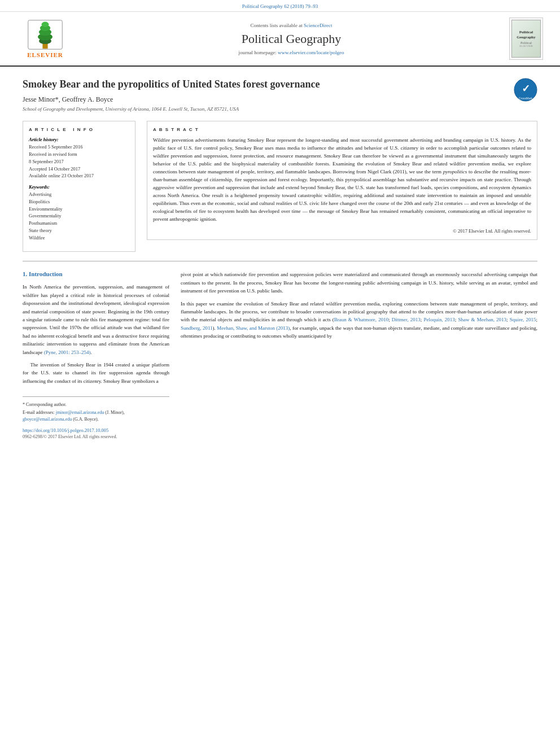  What do you see at coordinates (96, 334) in the screenshot?
I see `intro-left-paragraphs: In North America the prevention, suppres…` at bounding box center [96, 334].